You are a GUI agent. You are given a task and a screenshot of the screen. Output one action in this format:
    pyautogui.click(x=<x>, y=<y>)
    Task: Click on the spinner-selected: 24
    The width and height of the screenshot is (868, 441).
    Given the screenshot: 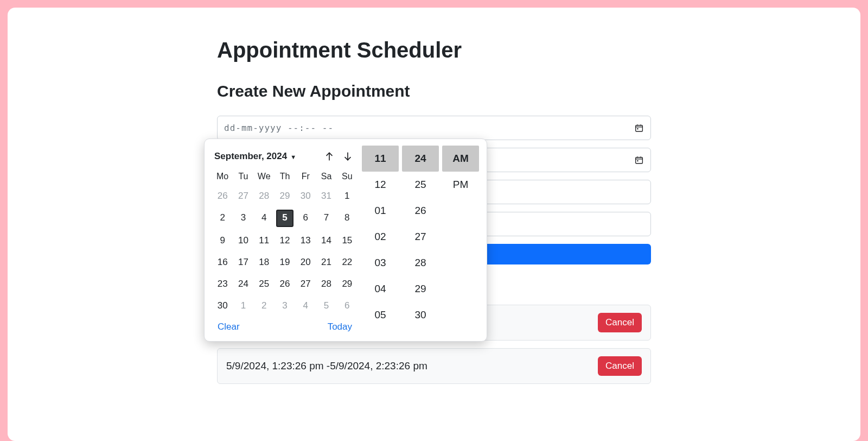 What is the action you would take?
    pyautogui.click(x=420, y=159)
    